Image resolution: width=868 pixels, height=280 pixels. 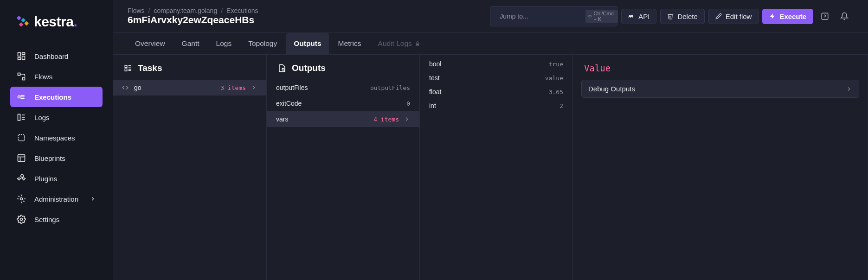 I want to click on page-title: 6mFiArvxky2ewZqeaceHBs, so click(x=193, y=20).